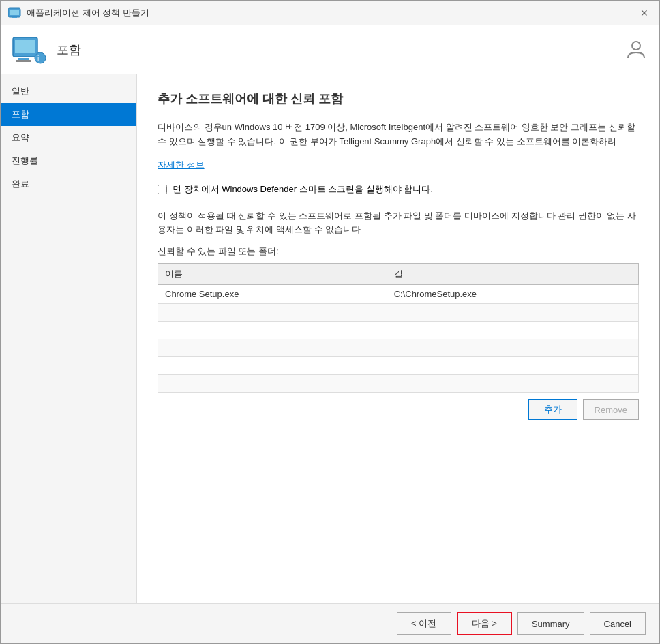 The height and width of the screenshot is (644, 660). I want to click on file-table: 이름 길 Chrome Setup.exeC:\ChromeSetup.exe, so click(398, 328).